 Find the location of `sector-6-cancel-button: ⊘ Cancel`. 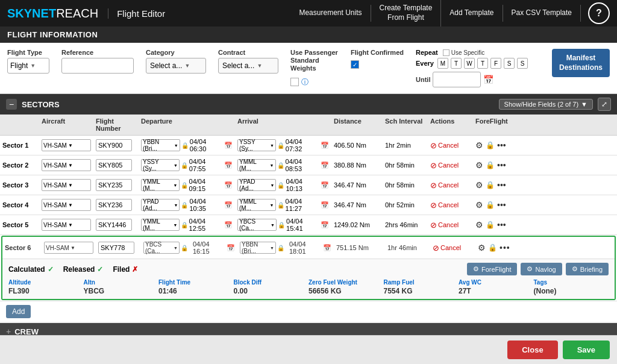

sector-6-cancel-button: ⊘ Cancel is located at coordinates (453, 248).